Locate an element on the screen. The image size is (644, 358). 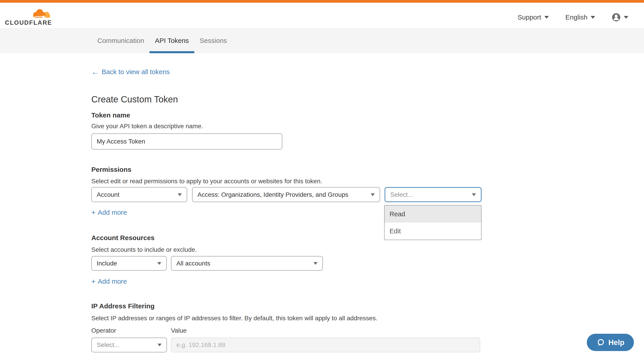
tab-api-tokens: API Tokens is located at coordinates (172, 41).